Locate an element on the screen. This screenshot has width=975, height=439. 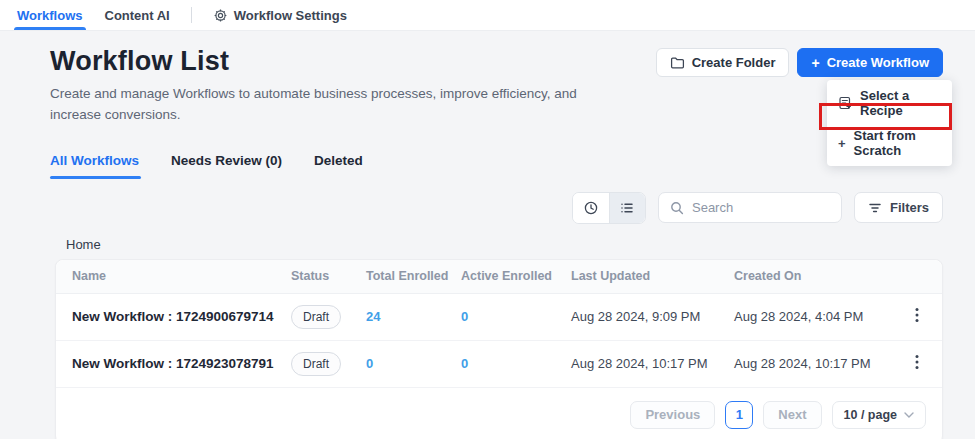
tab-deleted: Deleted is located at coordinates (338, 166).